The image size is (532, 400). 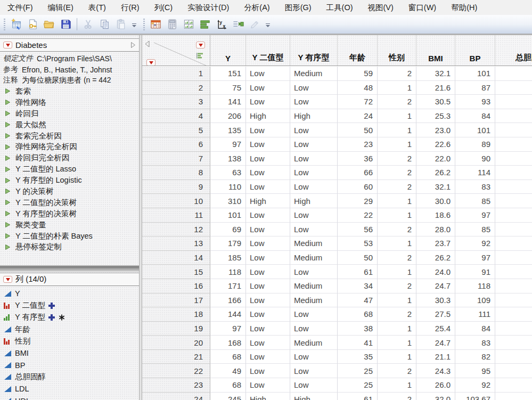 I want to click on data-cell: 26.0, so click(x=436, y=386).